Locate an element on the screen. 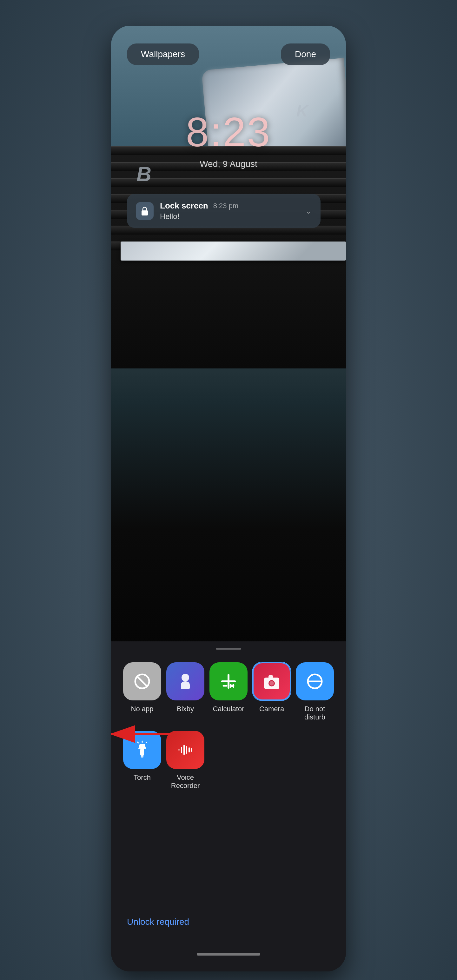 The height and width of the screenshot is (980, 457). time-section: 8:23 Wed, 9 August is located at coordinates (228, 138).